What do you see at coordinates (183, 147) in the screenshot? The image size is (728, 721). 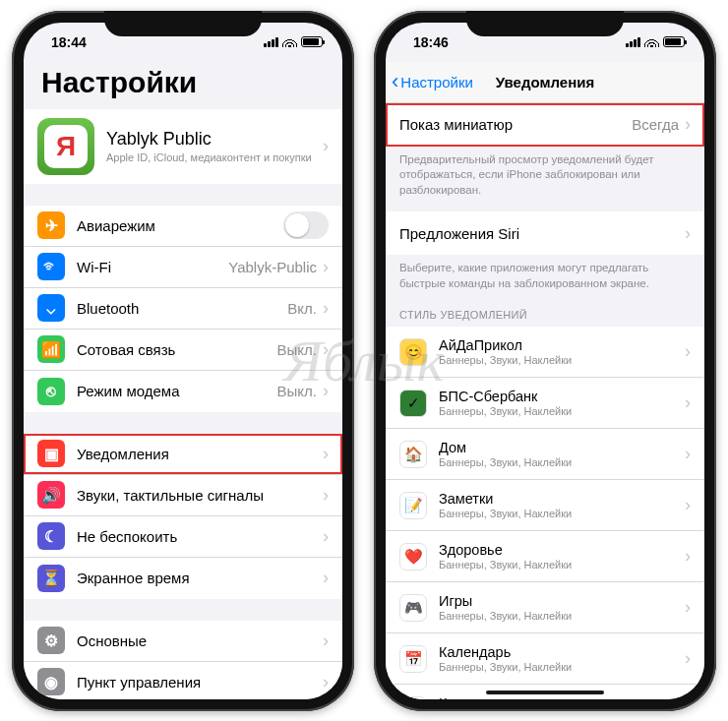 I see `group-profile: Я Yablyk Public Apple ID, iCloud, медиак…` at bounding box center [183, 147].